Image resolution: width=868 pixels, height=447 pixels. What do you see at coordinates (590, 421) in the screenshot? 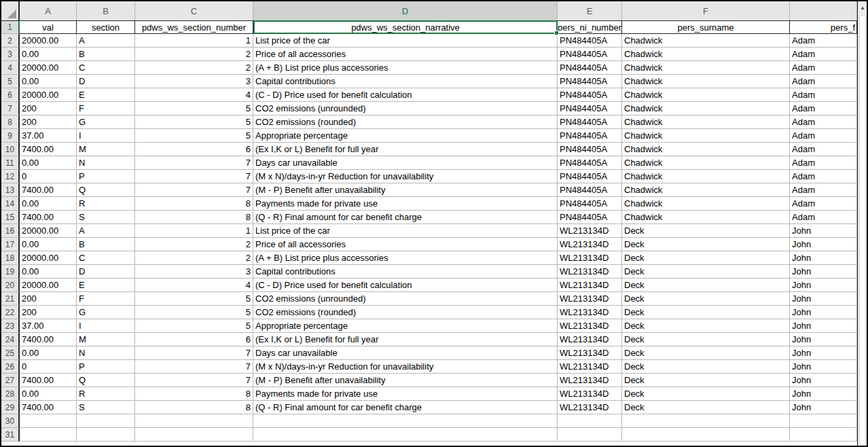
I see `cell-E30` at bounding box center [590, 421].